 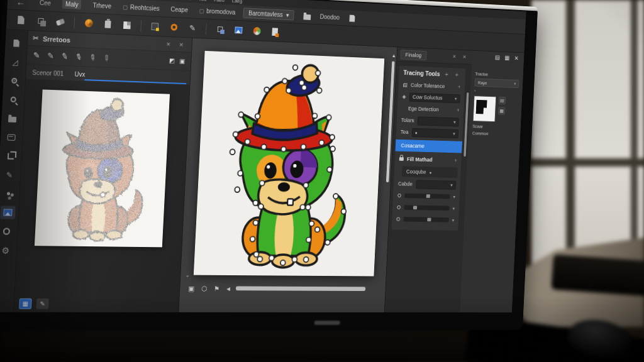 What do you see at coordinates (14, 99) in the screenshot?
I see `zoom-tool` at bounding box center [14, 99].